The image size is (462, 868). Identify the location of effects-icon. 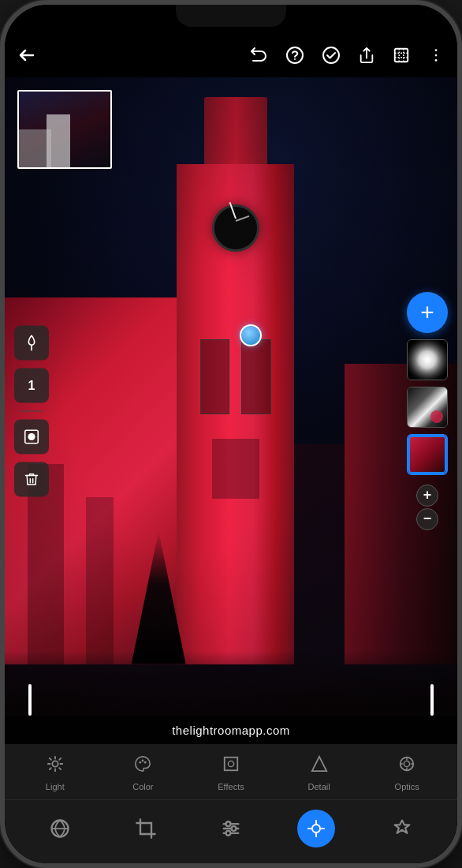
(231, 766).